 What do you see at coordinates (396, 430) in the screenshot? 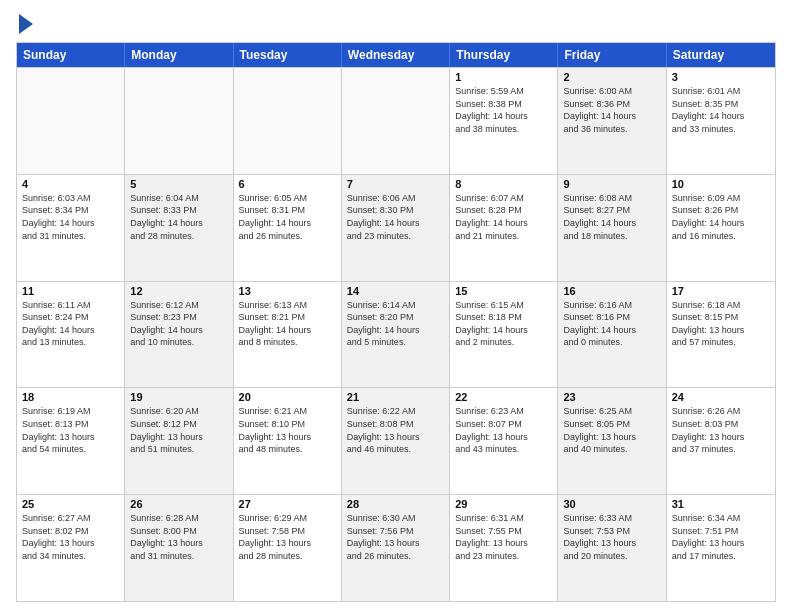
I see `day-info: Sunrise: 6:22 AM Sunset: 8:08 PM Dayligh…` at bounding box center [396, 430].